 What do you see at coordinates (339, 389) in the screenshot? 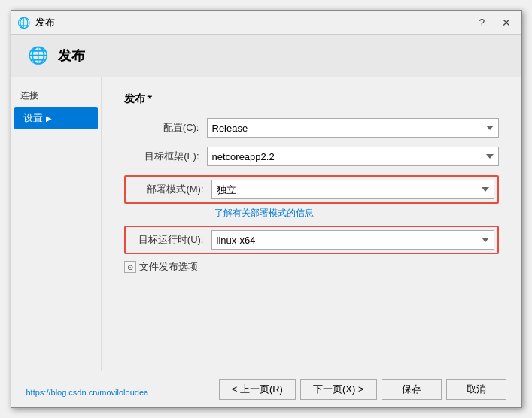
I see `next-button: 下一页(X) >` at bounding box center [339, 389].